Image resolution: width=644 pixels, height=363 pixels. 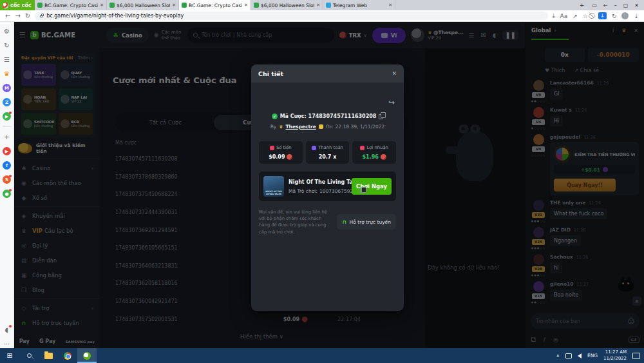 What do you see at coordinates (6, 74) in the screenshot?
I see `crown-icon: ♛` at bounding box center [6, 74].